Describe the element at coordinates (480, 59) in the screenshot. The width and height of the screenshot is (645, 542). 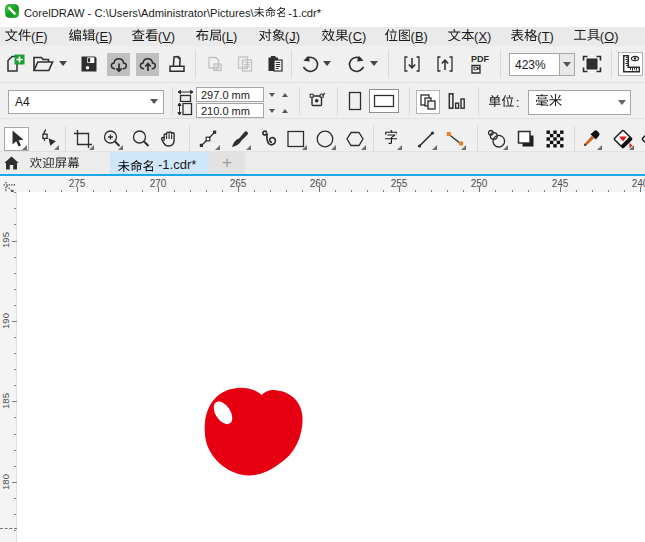
I see `svg-text: PDF` at that location.